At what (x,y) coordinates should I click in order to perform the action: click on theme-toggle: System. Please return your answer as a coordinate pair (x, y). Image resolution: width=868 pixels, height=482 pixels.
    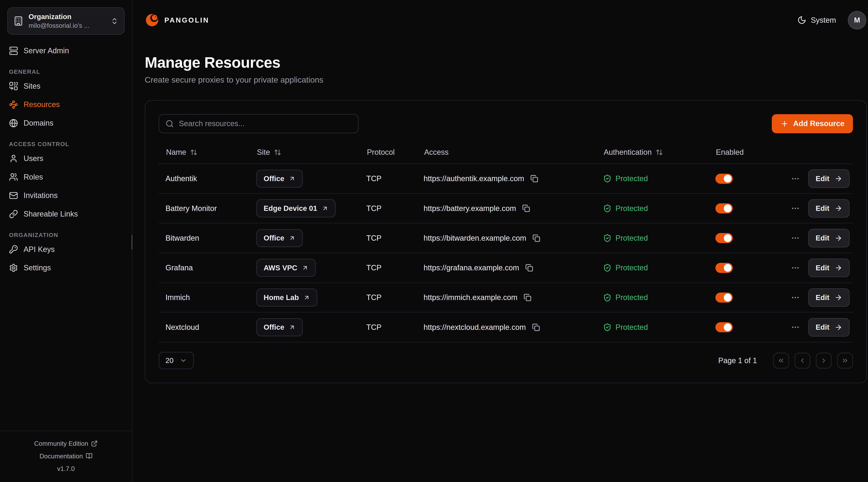
    Looking at the image, I should click on (817, 20).